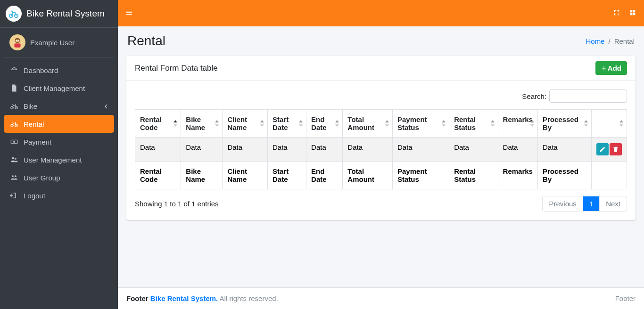  What do you see at coordinates (588, 96) in the screenshot?
I see `search-input` at bounding box center [588, 96].